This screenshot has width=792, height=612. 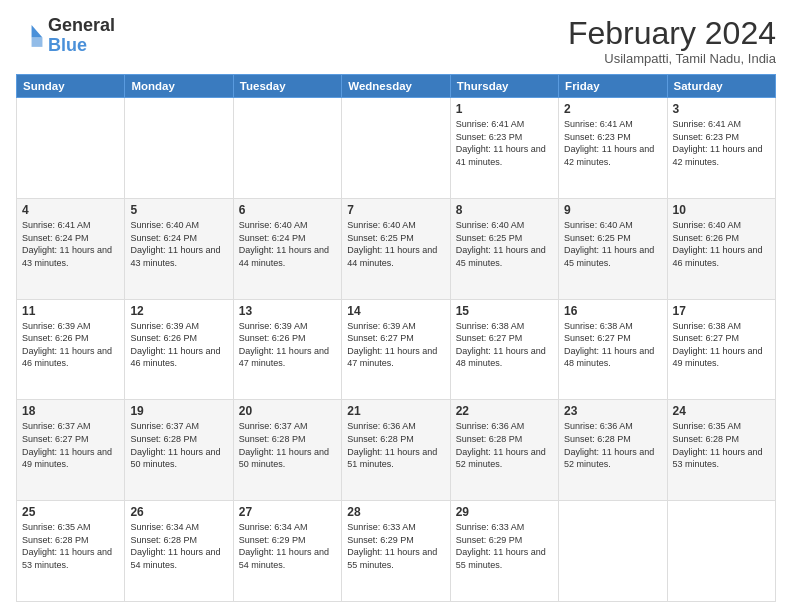 What do you see at coordinates (396, 86) in the screenshot?
I see `col-wednesday: Wednesday` at bounding box center [396, 86].